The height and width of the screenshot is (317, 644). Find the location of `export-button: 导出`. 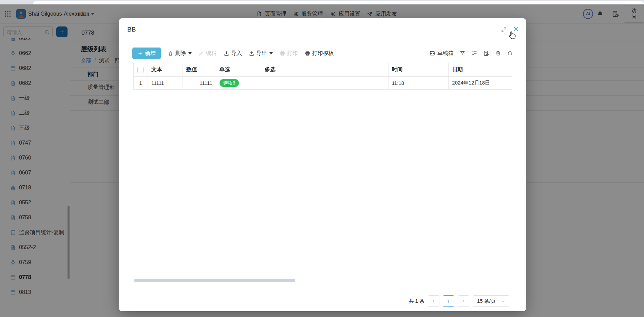

export-button: 导出 is located at coordinates (261, 54).